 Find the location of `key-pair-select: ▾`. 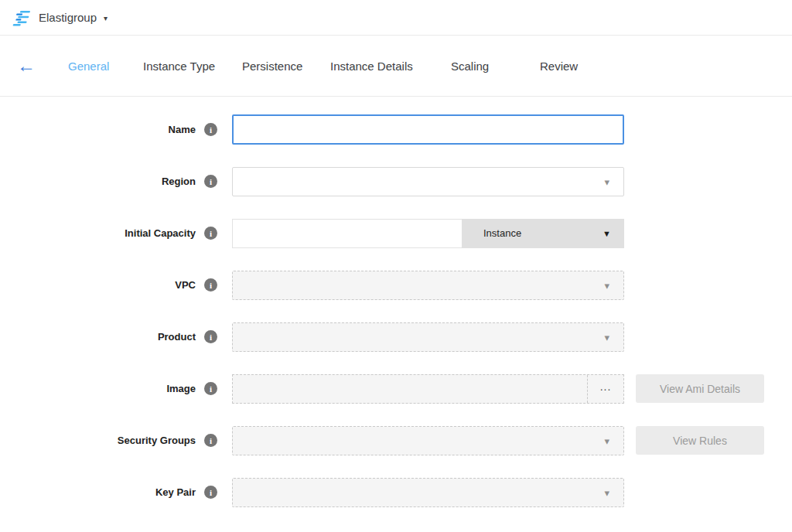

key-pair-select: ▾ is located at coordinates (428, 493).